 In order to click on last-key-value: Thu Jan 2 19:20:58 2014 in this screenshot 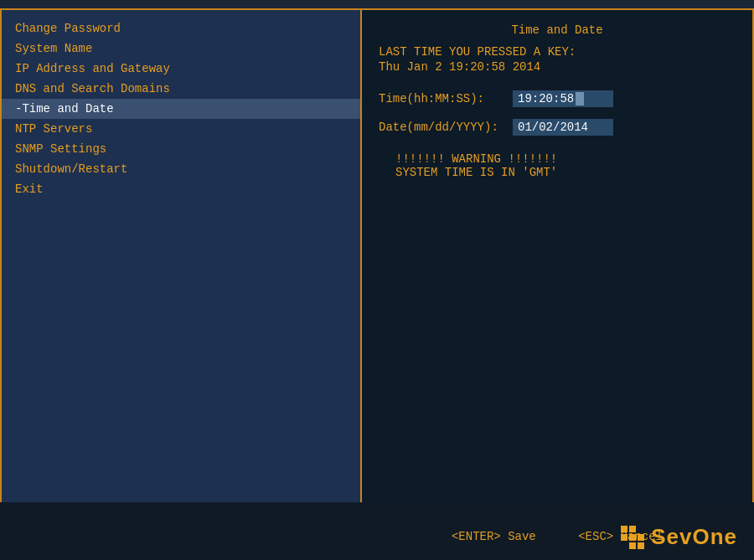, I will do `click(557, 67)`.